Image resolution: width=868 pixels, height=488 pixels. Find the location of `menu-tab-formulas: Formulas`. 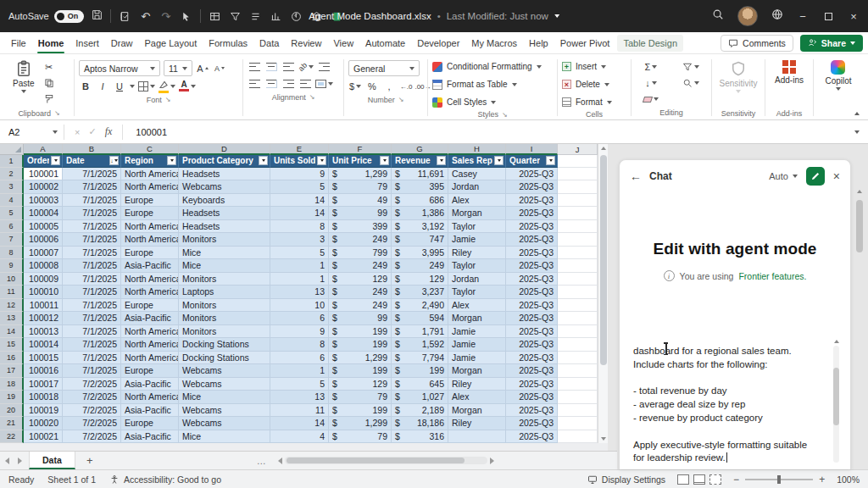

menu-tab-formulas: Formulas is located at coordinates (228, 42).